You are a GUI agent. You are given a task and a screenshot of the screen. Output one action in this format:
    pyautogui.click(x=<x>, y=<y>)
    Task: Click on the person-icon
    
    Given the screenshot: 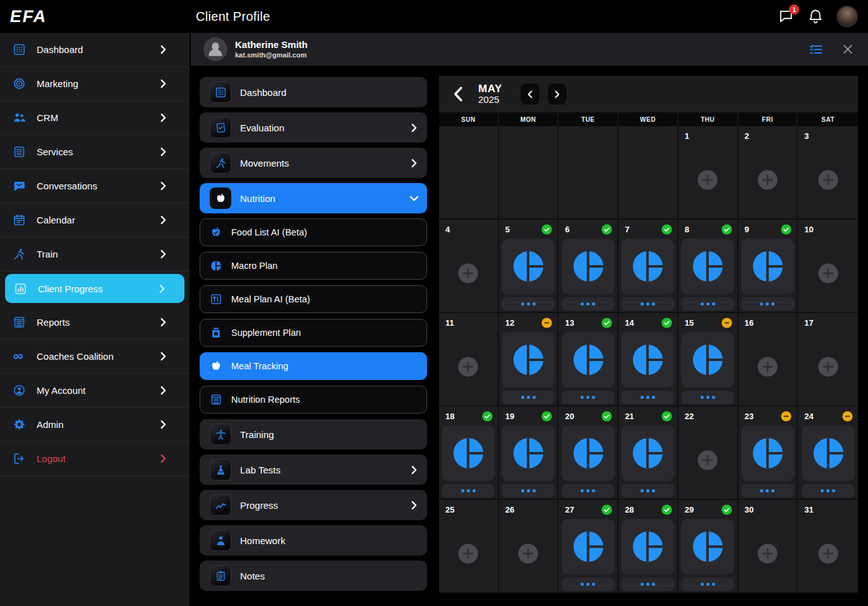 What is the action you would take?
    pyautogui.click(x=221, y=540)
    